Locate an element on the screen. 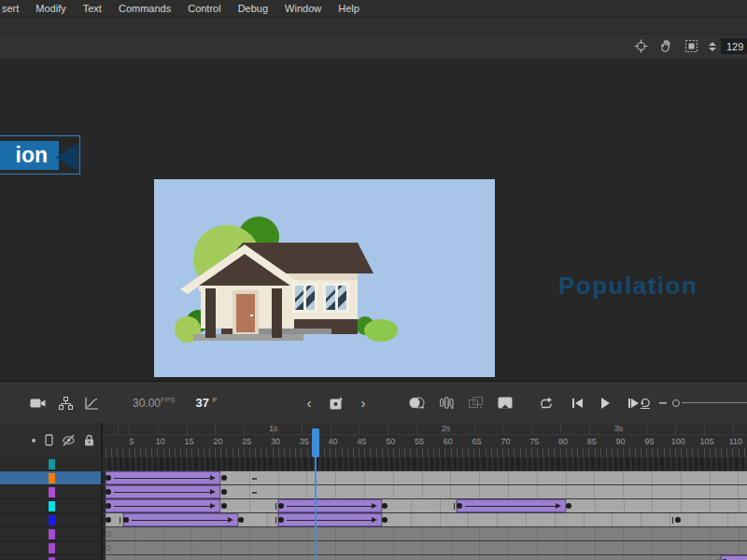  loop-icon is located at coordinates (546, 403).